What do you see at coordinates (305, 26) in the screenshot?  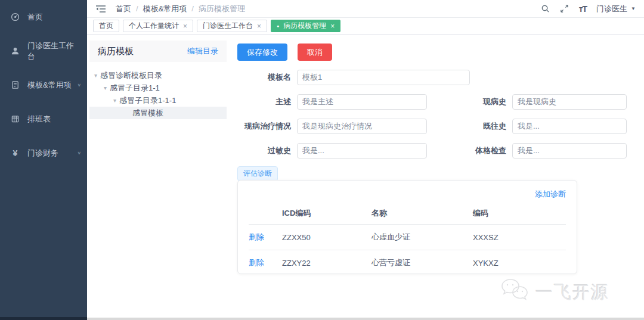 I see `tab-template-management: ● 病历模板管理 ×` at bounding box center [305, 26].